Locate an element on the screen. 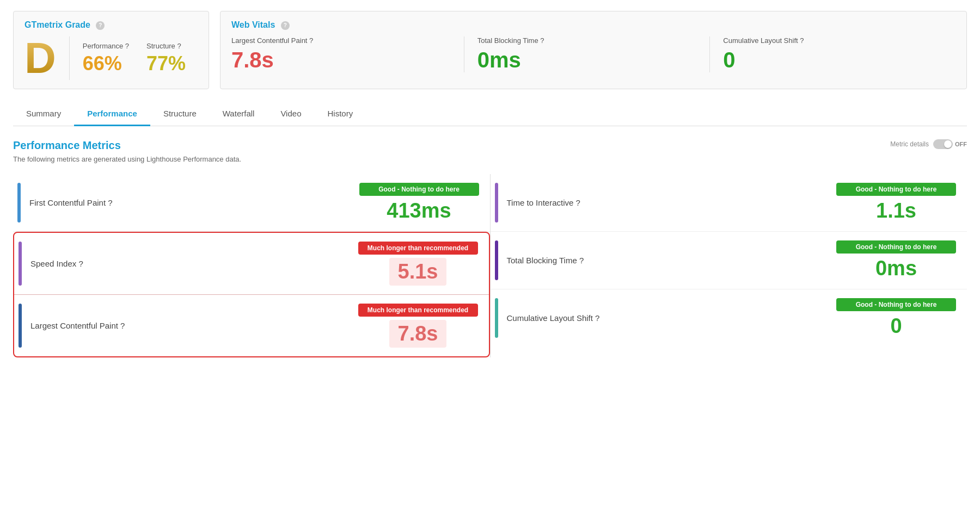  lcp-metric: Largest Contentful Paint ? Much longer t… is located at coordinates (252, 325).